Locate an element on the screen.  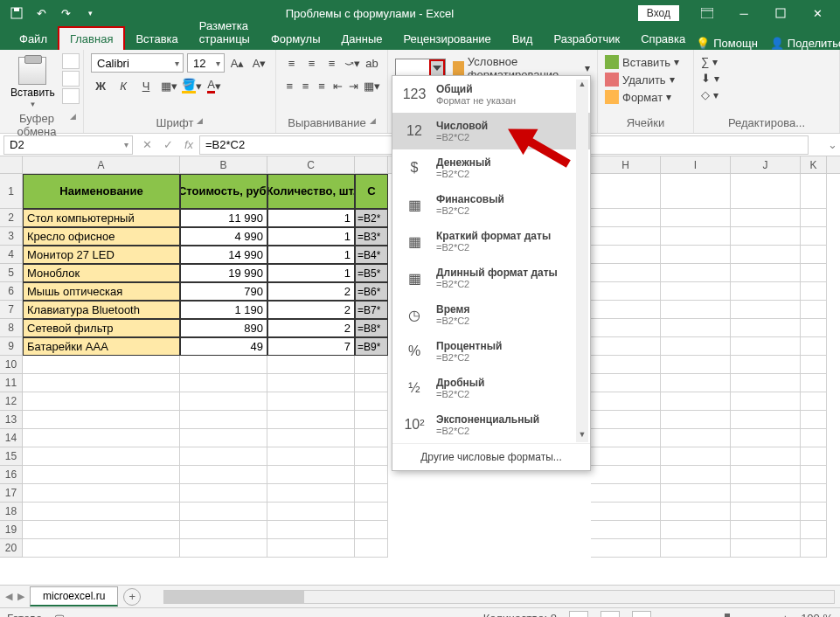
orientation-icon: ⤻▾ is located at coordinates (351, 63).